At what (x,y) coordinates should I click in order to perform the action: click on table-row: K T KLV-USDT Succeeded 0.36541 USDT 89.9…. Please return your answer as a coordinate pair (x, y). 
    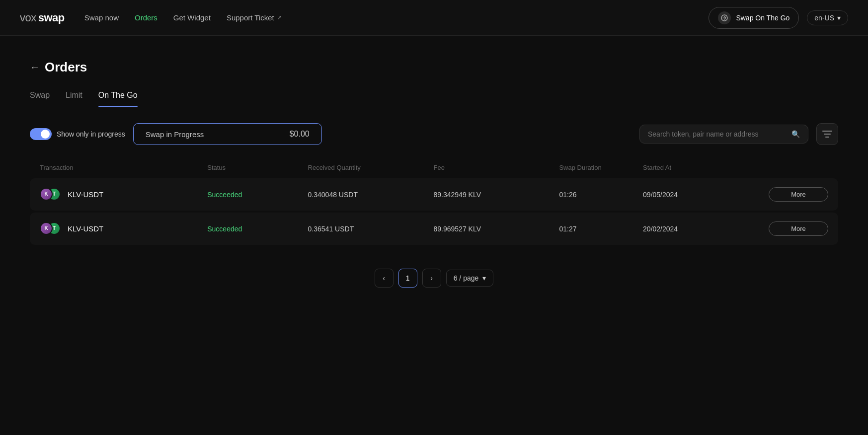
    Looking at the image, I should click on (434, 228).